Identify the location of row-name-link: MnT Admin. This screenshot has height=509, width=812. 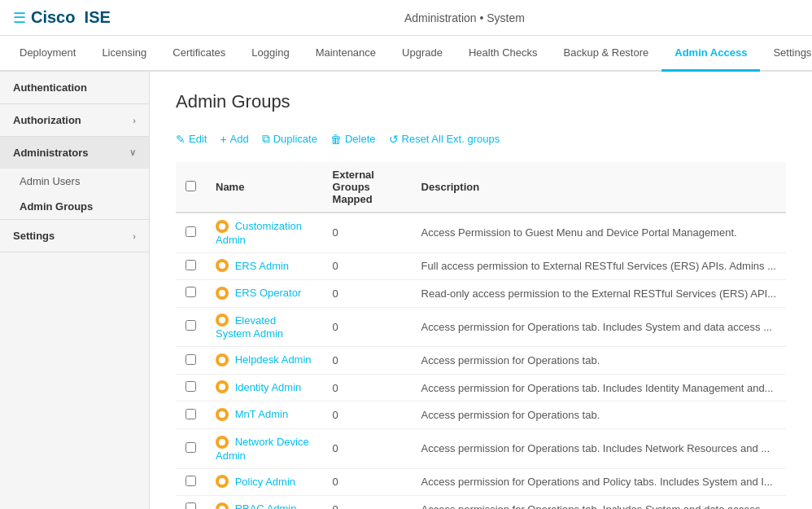
(262, 414).